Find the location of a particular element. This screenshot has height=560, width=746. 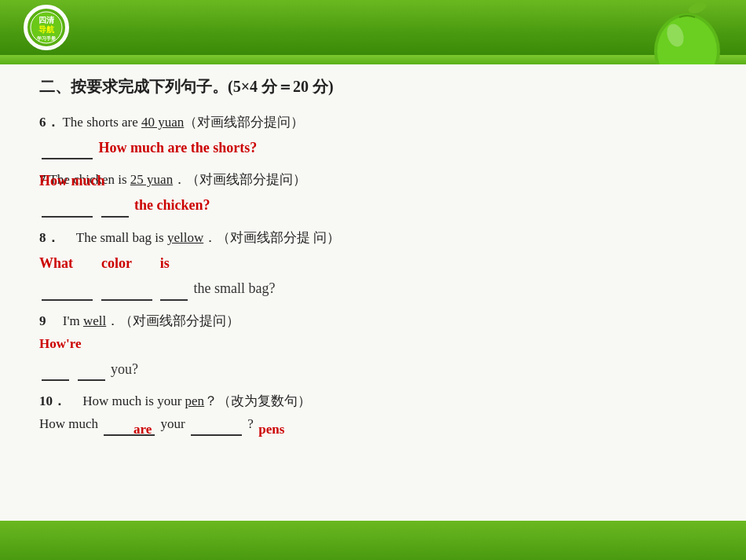

q8-answer: What color is is located at coordinates (373, 264).